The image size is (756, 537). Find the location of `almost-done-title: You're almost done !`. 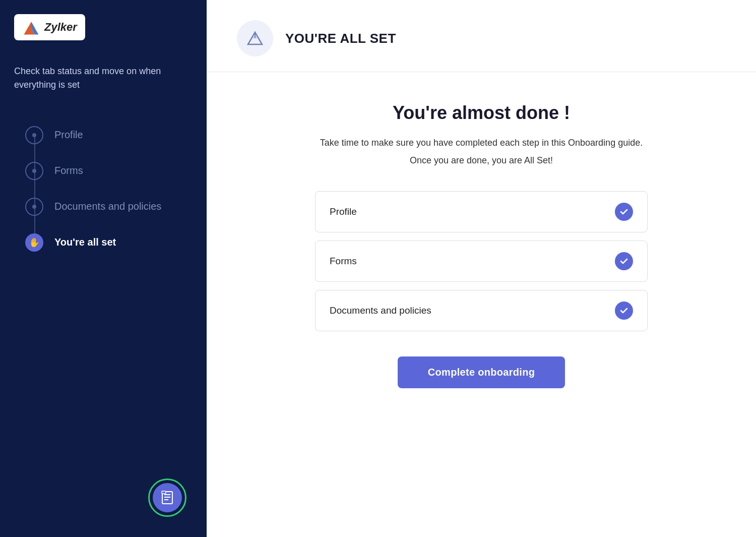

almost-done-title: You're almost done ! is located at coordinates (481, 113).